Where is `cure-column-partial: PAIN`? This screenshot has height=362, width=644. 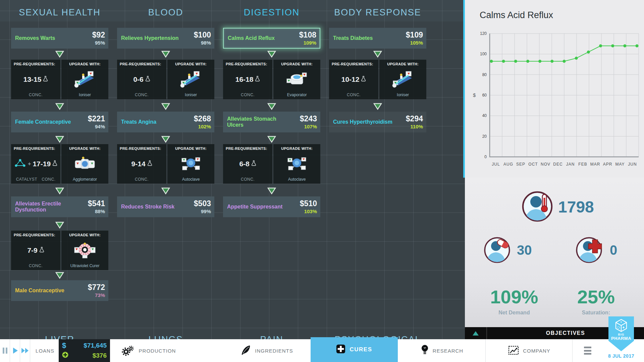
cure-column-partial: PAIN is located at coordinates (272, 170).